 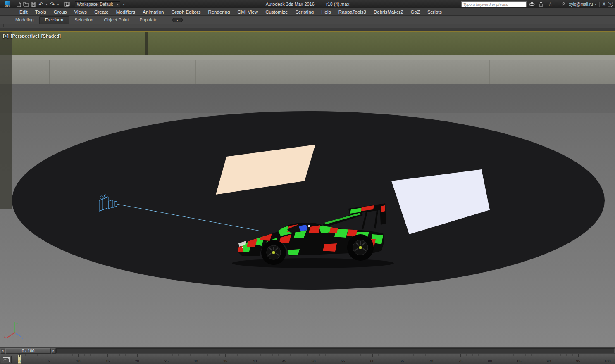 What do you see at coordinates (415, 12) in the screenshot?
I see `menu-goz: GoZ` at bounding box center [415, 12].